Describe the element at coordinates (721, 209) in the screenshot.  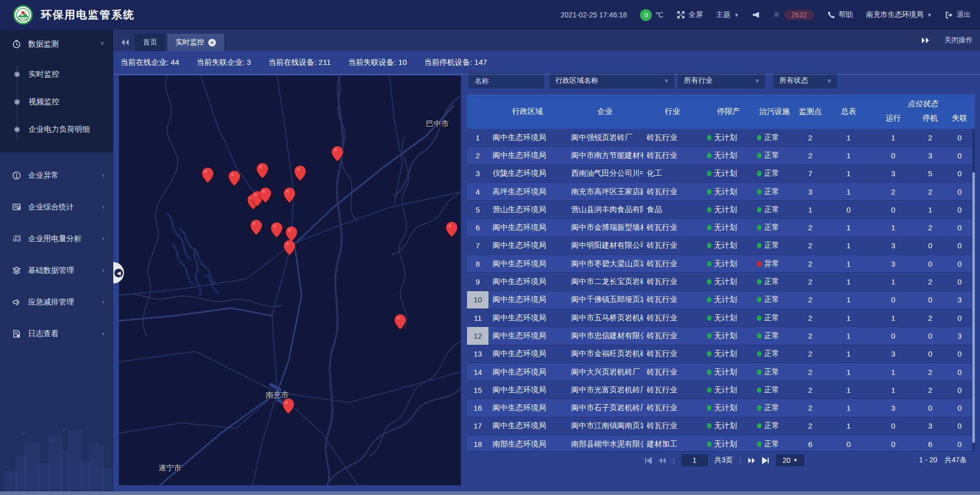
I see `table-row: 5 营山生态环境局 营山县润丰肉食品有限 食品 无计划 正常 1 0 0 1 0` at that location.